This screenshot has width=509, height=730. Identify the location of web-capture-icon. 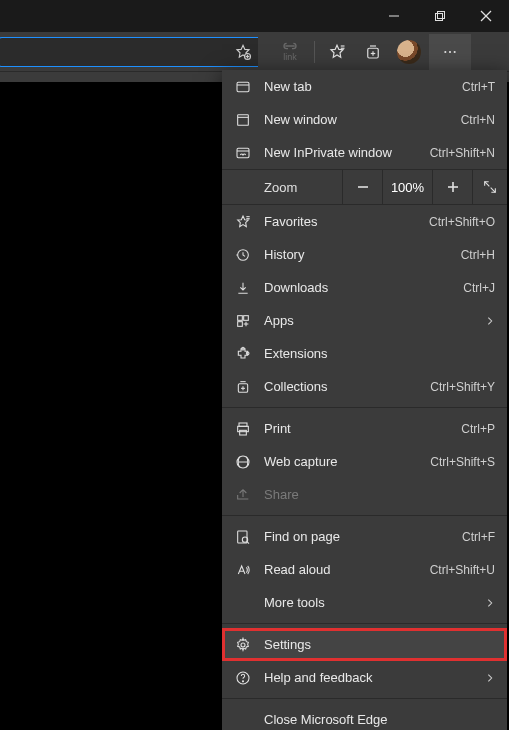
(243, 462).